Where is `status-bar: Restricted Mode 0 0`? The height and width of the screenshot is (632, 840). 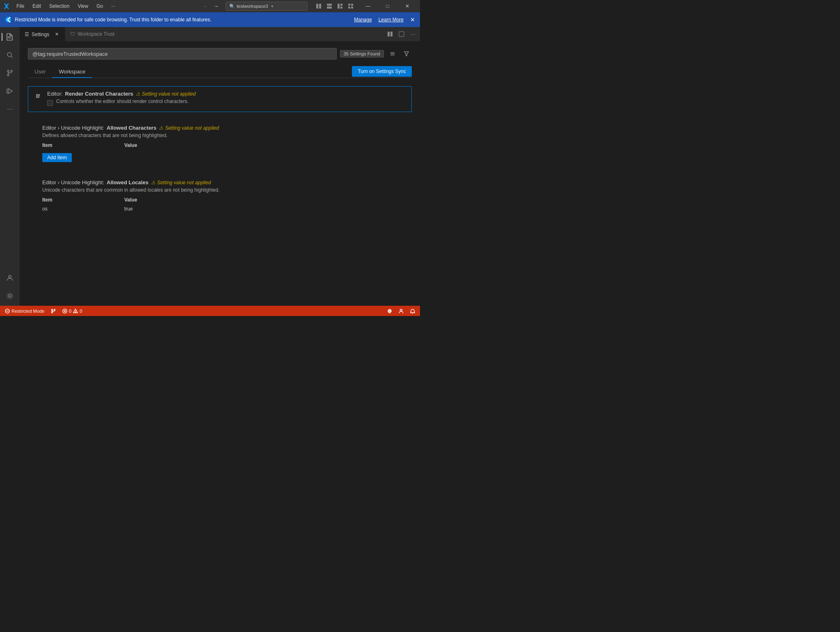 status-bar: Restricted Mode 0 0 is located at coordinates (210, 311).